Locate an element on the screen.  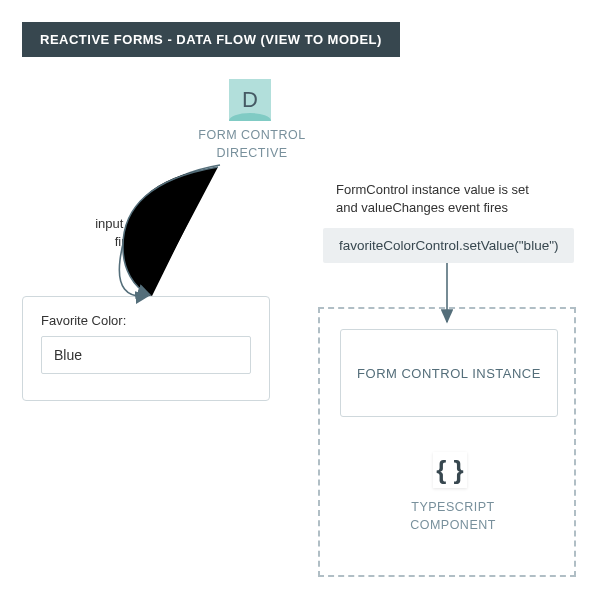
directive-label-line2: DIRECTIVE is located at coordinates (252, 153).